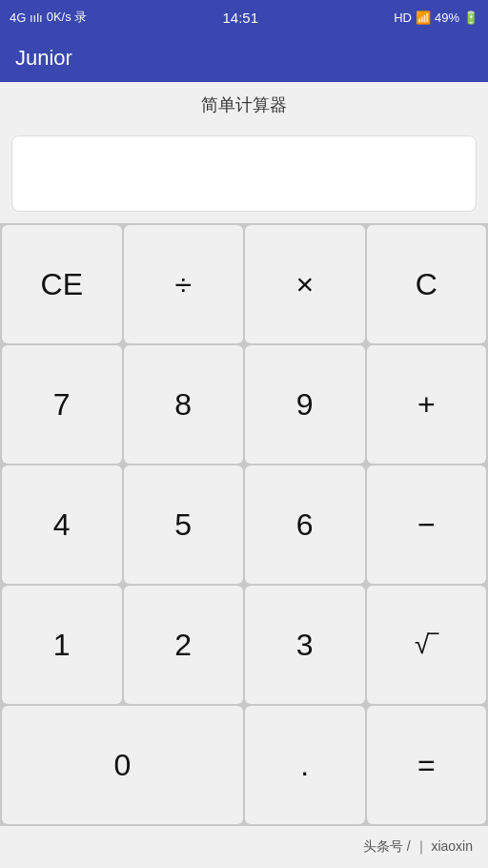 The image size is (488, 868). I want to click on status-left: 4G ıılı 0K/s 录, so click(48, 17).